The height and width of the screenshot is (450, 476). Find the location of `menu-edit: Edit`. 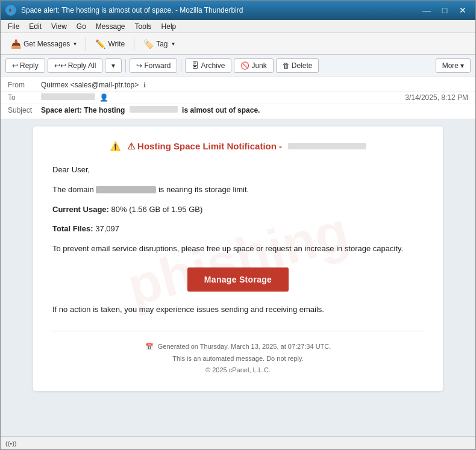

menu-edit: Edit is located at coordinates (35, 27).